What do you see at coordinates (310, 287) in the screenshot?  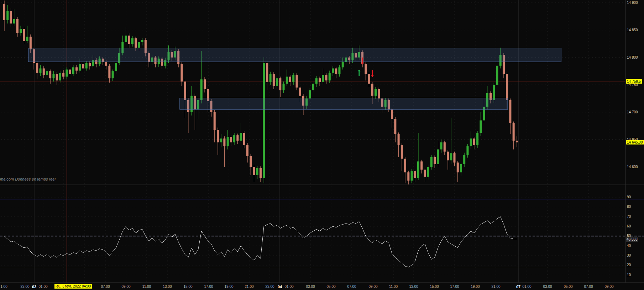 I see `time-tick-label: 03:00` at bounding box center [310, 287].